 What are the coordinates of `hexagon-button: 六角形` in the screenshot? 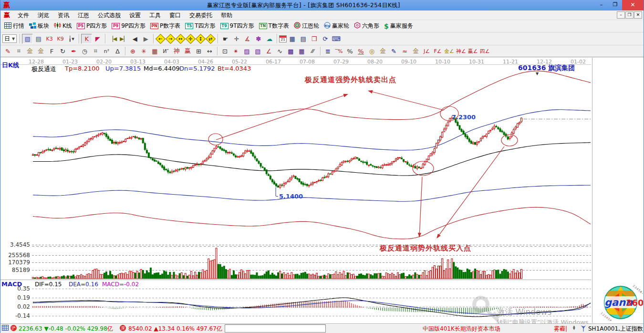 It's located at (366, 26).